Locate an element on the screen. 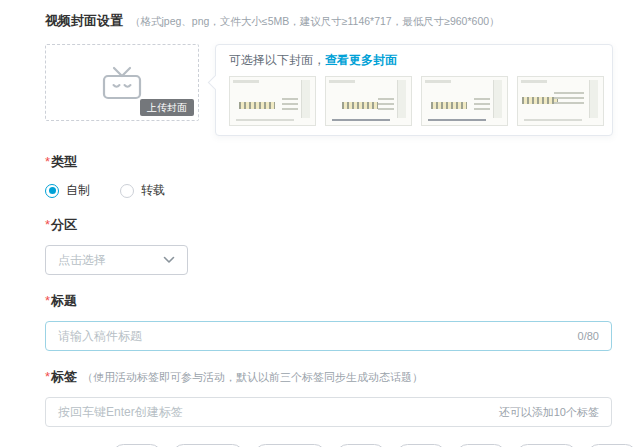 Image resolution: width=640 pixels, height=447 pixels. category-field-label: *分区 is located at coordinates (328, 225).